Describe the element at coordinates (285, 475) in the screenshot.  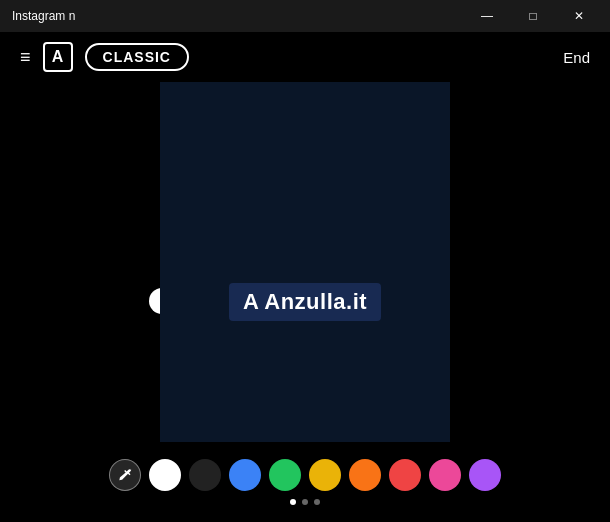
I see `color-swatch-green` at that location.